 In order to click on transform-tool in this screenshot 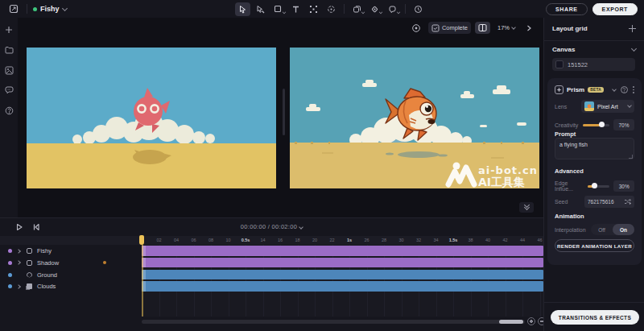, I will do `click(314, 10)`.